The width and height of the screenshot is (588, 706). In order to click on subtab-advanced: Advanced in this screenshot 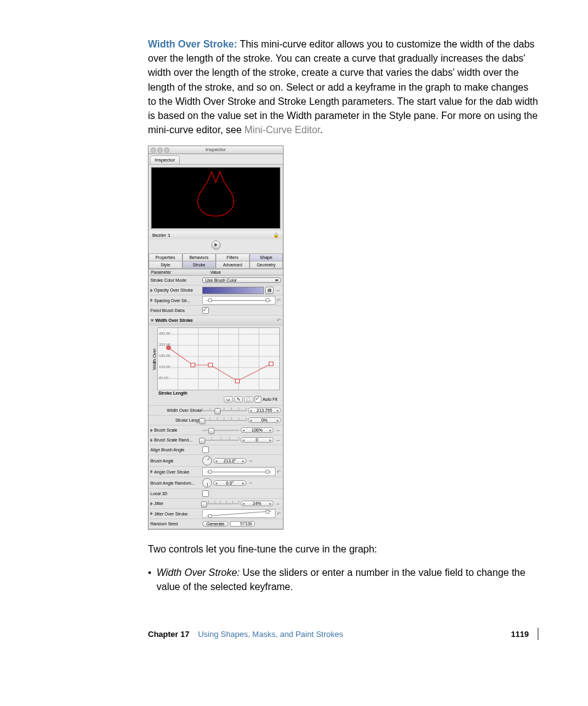, I will do `click(233, 265)`.